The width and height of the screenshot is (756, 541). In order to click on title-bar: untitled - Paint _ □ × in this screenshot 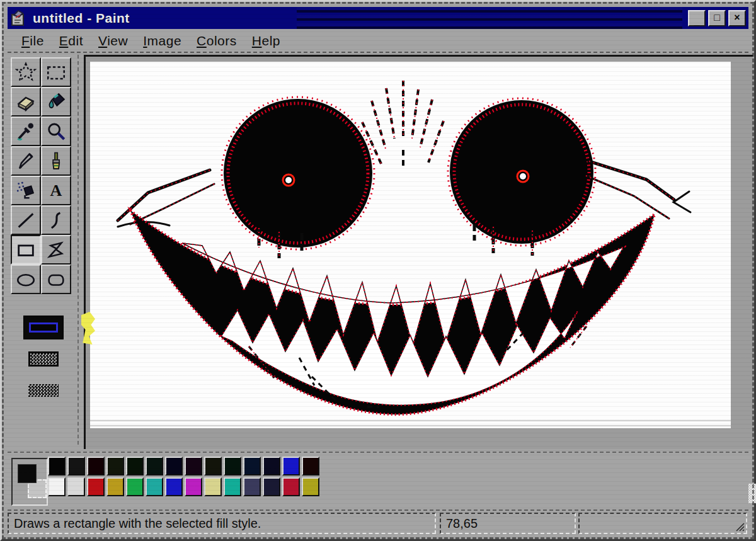, I will do `click(378, 18)`.